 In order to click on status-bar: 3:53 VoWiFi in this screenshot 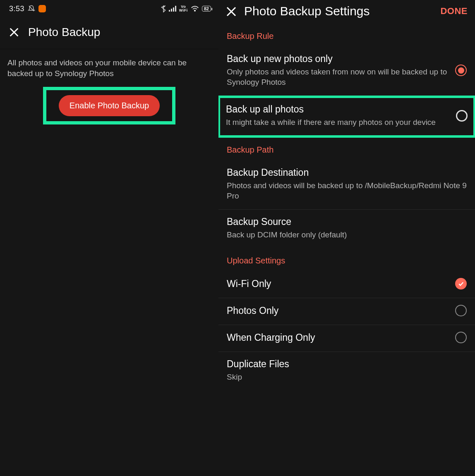, I will do `click(109, 9)`.